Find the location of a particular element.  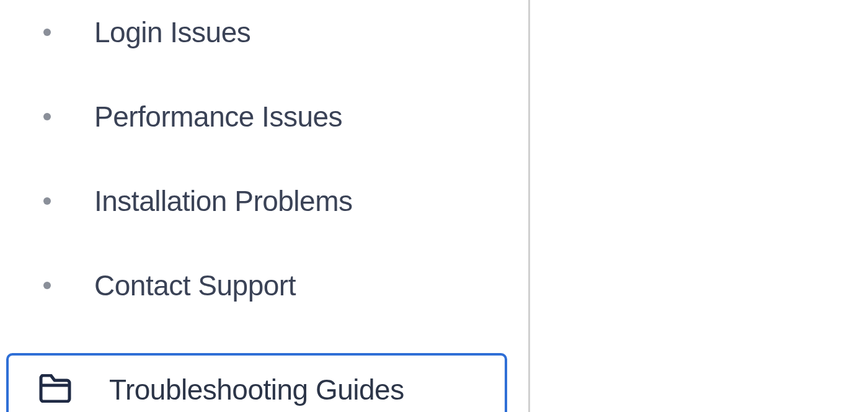

sidebar-item-performance-issues: Performance Issues is located at coordinates (280, 117).